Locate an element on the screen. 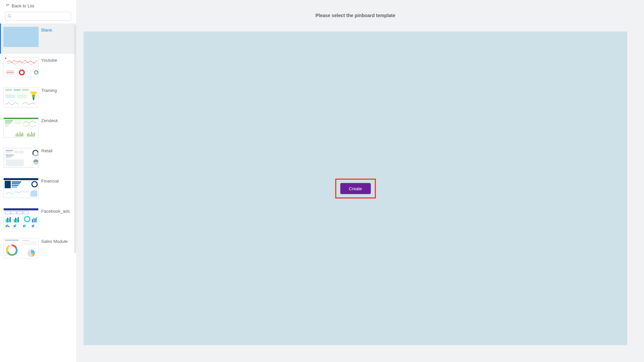  template-item-financial: Financial is located at coordinates (38, 190).